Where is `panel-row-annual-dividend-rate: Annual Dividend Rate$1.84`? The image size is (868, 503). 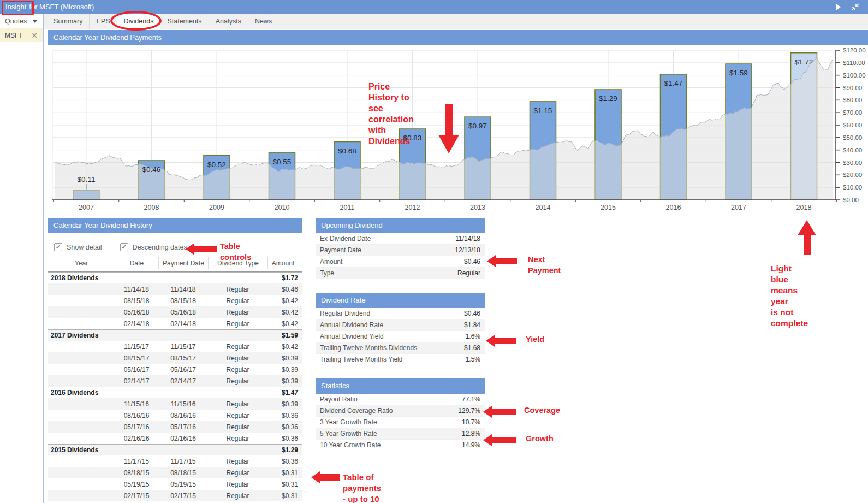
panel-row-annual-dividend-rate: Annual Dividend Rate$1.84 is located at coordinates (400, 326).